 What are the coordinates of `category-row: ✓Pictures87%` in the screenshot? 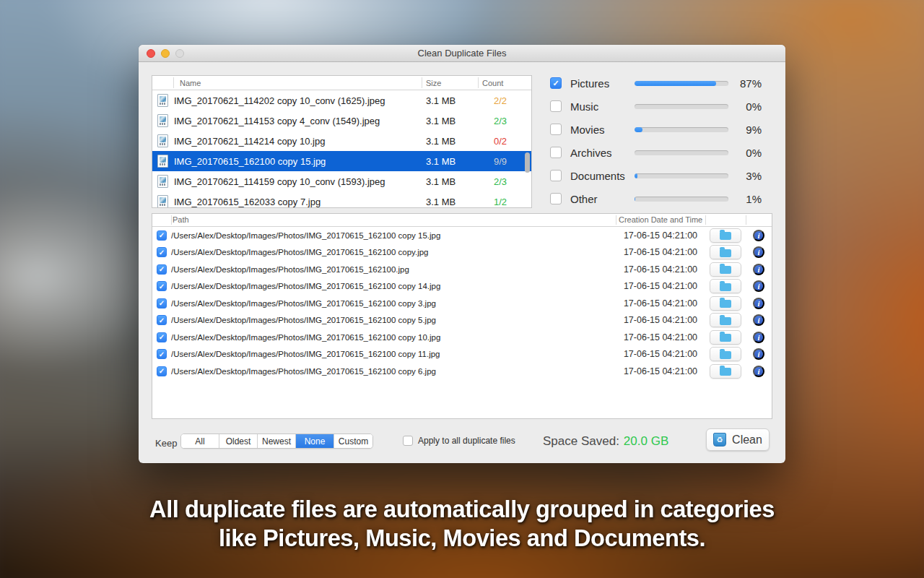 It's located at (655, 83).